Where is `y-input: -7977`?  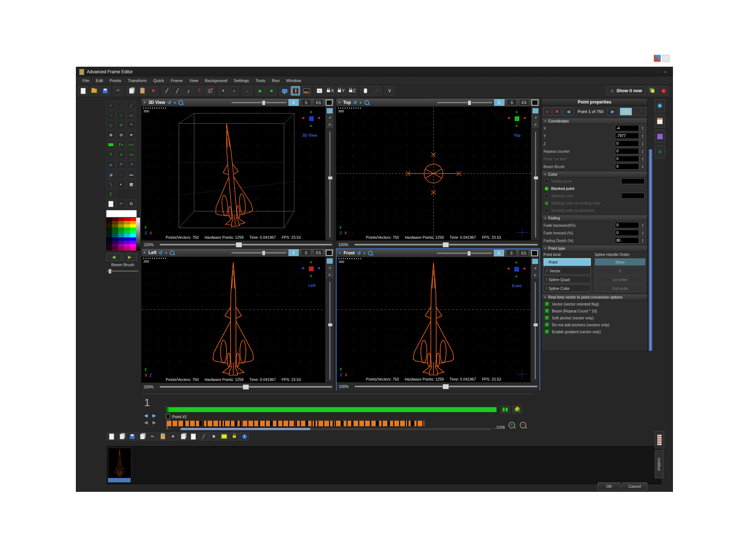
y-input: -7977 is located at coordinates (627, 136).